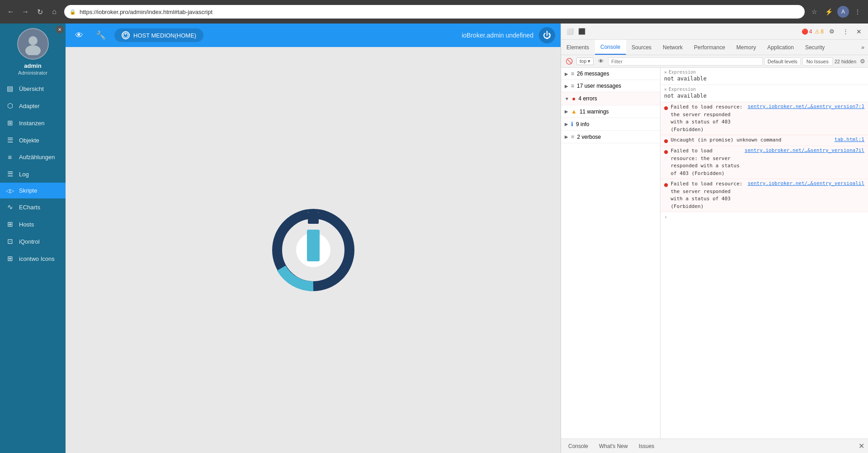 This screenshot has height=453, width=868. I want to click on back-button: ←, so click(11, 12).